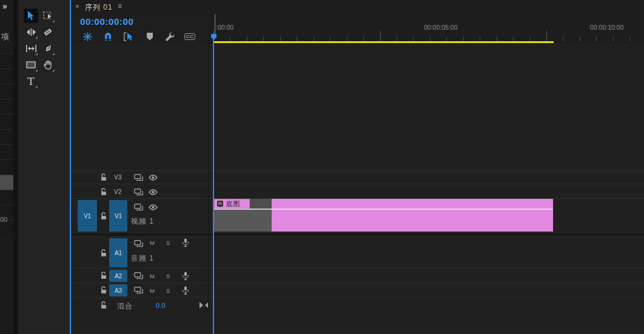 Image resolution: width=644 pixels, height=334 pixels. I want to click on clip-title-bar, so click(412, 204).